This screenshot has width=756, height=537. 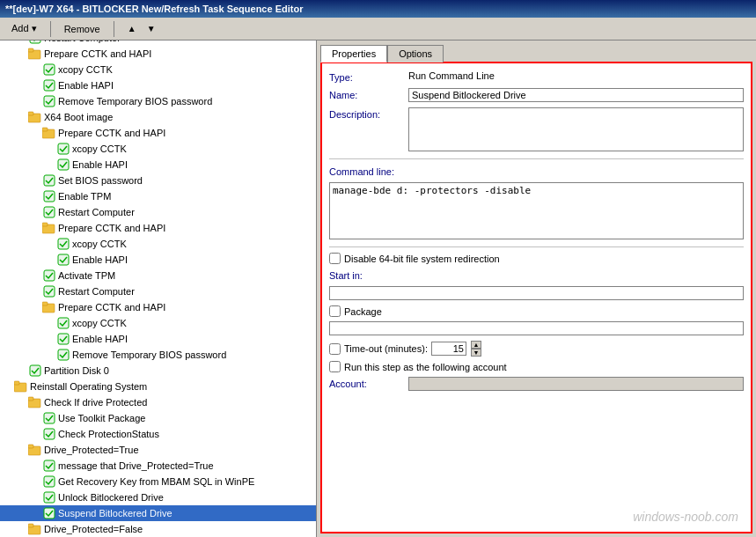 I want to click on name-input, so click(x=576, y=95).